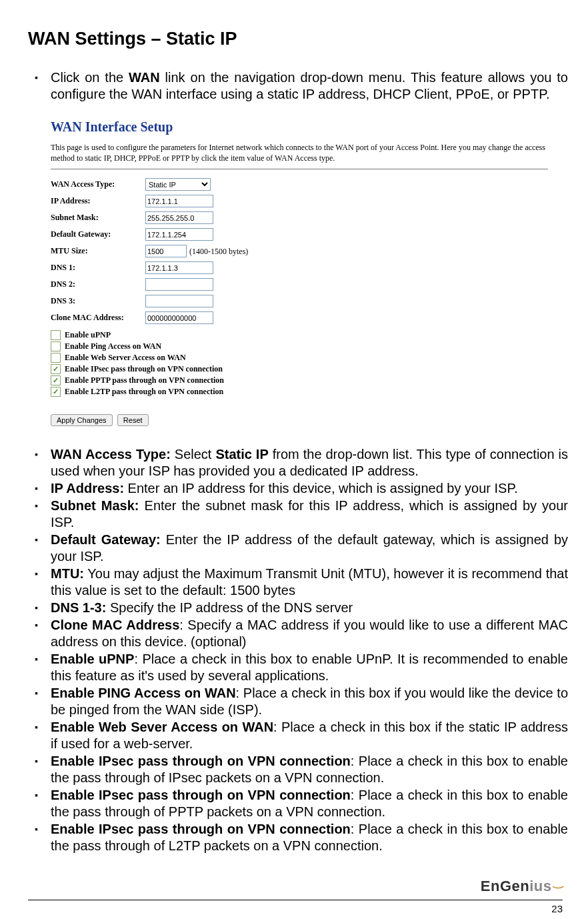  What do you see at coordinates (125, 357) in the screenshot?
I see `cbx-web-label: Enable Web Server Access on WAN` at bounding box center [125, 357].